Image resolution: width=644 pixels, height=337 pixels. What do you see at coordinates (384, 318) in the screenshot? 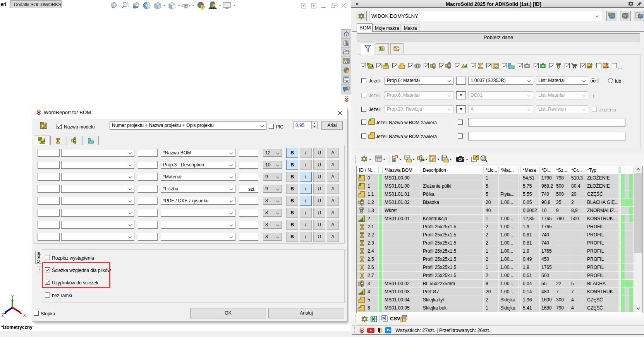
I see `svg-text: W` at bounding box center [384, 318].